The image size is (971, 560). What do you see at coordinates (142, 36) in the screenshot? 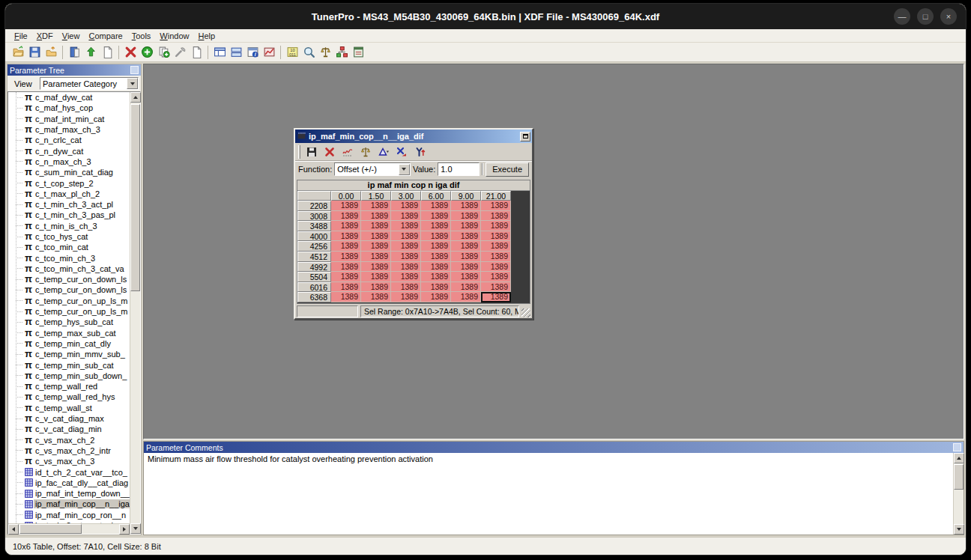
I see `menu-item-tools: Tools` at bounding box center [142, 36].